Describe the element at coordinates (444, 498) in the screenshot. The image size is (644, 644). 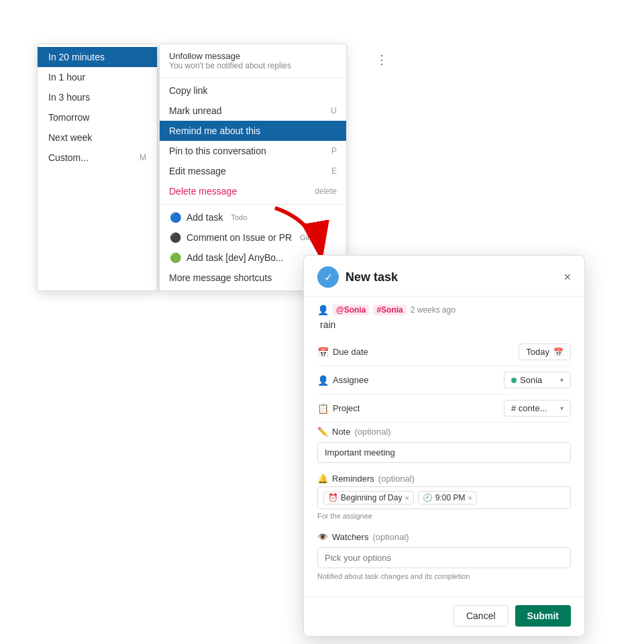
I see `reminders-section: 🔔 Reminders (optional) ⏰ Beginning of Da…` at that location.